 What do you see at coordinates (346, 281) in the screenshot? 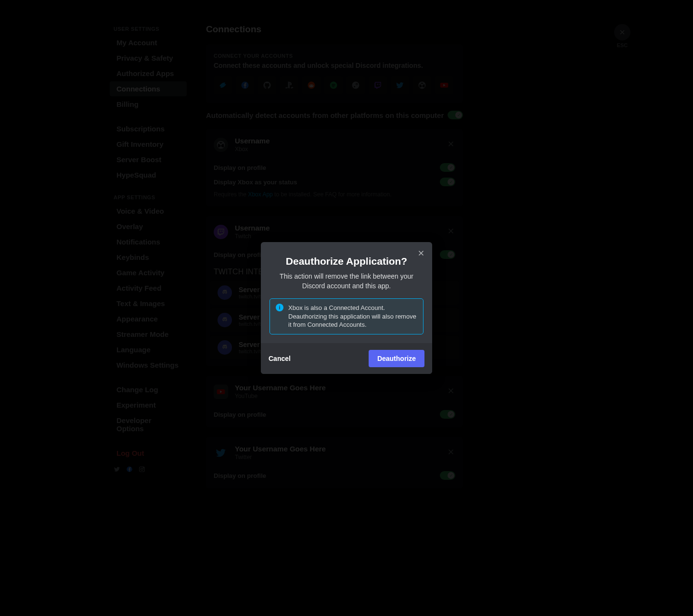
I see `modal-subtitle: This action will remove the link between…` at bounding box center [346, 281].